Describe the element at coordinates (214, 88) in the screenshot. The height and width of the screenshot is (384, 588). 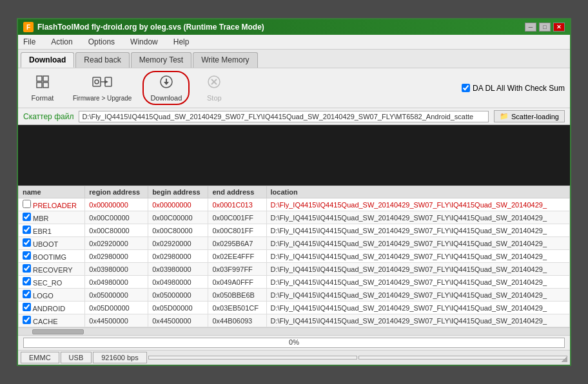
I see `stop-button: Stop` at that location.